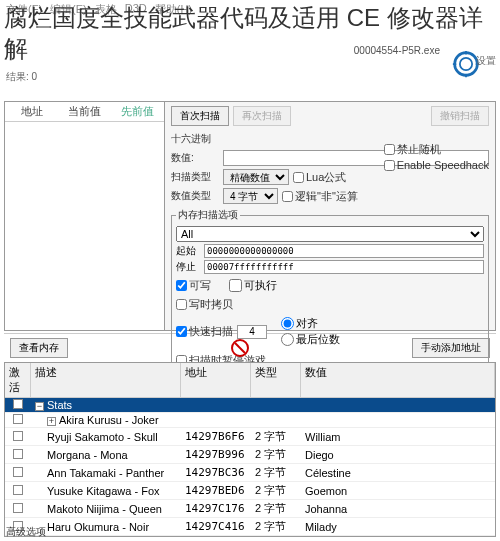 Image resolution: width=500 pixels, height=541 pixels. I want to click on settings-button: 设置, so click(486, 61).